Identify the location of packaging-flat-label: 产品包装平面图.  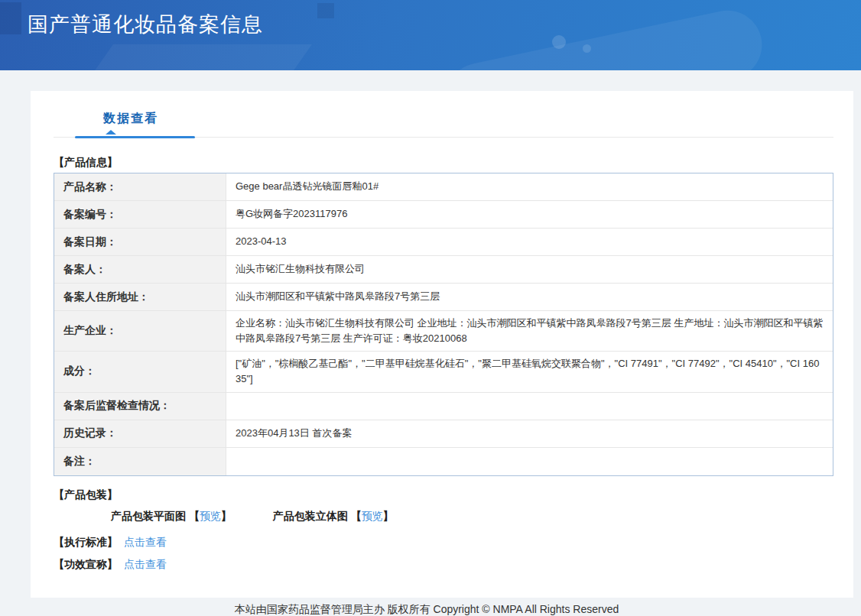
(148, 516).